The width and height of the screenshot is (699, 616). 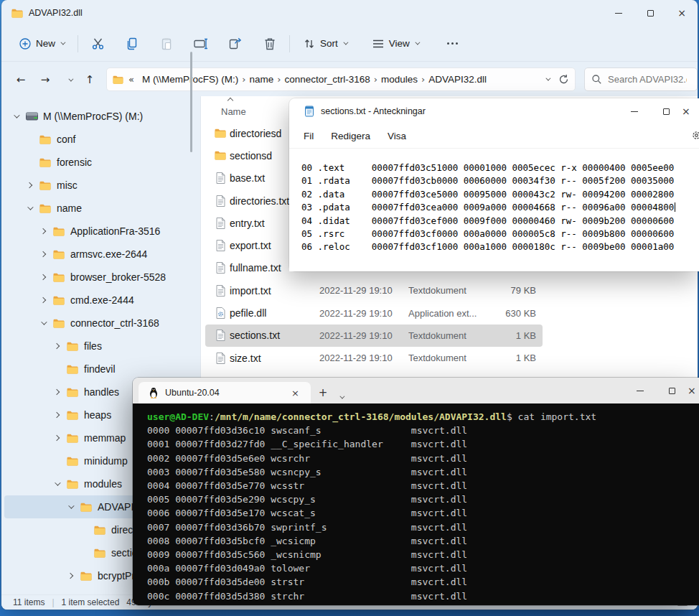 I want to click on breadcrumb-item-name: name, so click(x=261, y=79).